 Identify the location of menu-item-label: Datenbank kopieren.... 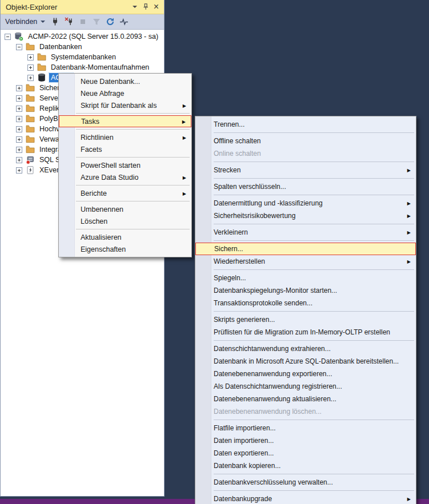
(247, 466).